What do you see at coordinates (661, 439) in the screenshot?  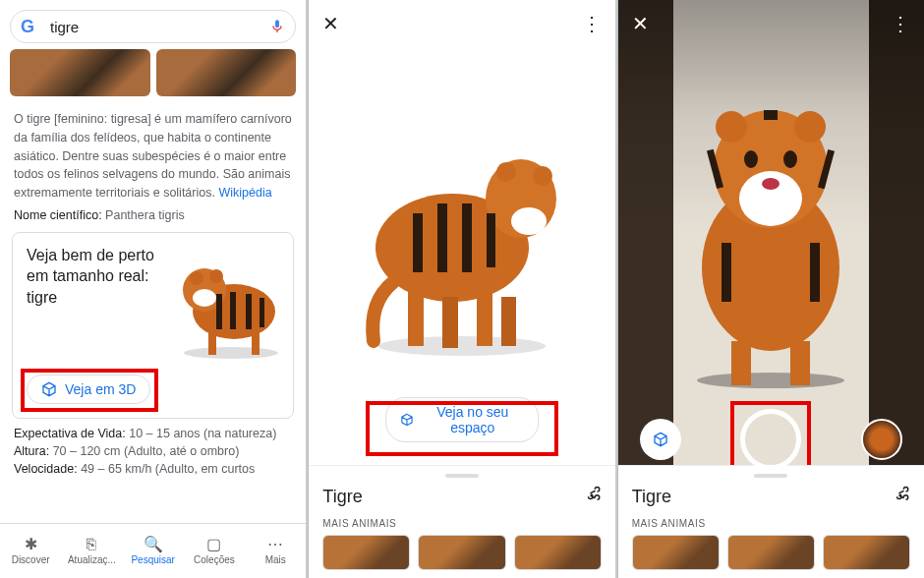 I see `3d-mode-button` at bounding box center [661, 439].